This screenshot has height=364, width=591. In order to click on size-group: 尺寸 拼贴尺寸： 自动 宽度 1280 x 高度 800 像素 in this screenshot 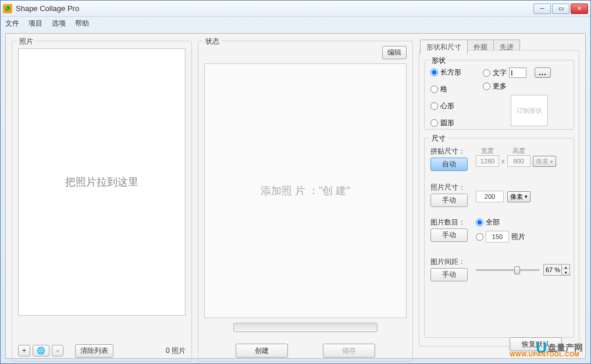, I will do `click(499, 238)`.